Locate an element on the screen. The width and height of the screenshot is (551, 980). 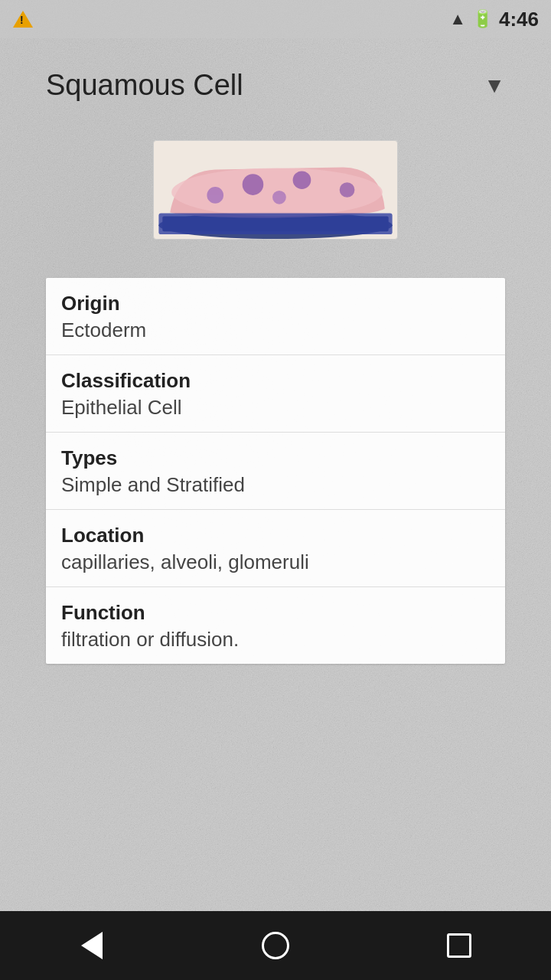
nav-bar is located at coordinates (276, 946).